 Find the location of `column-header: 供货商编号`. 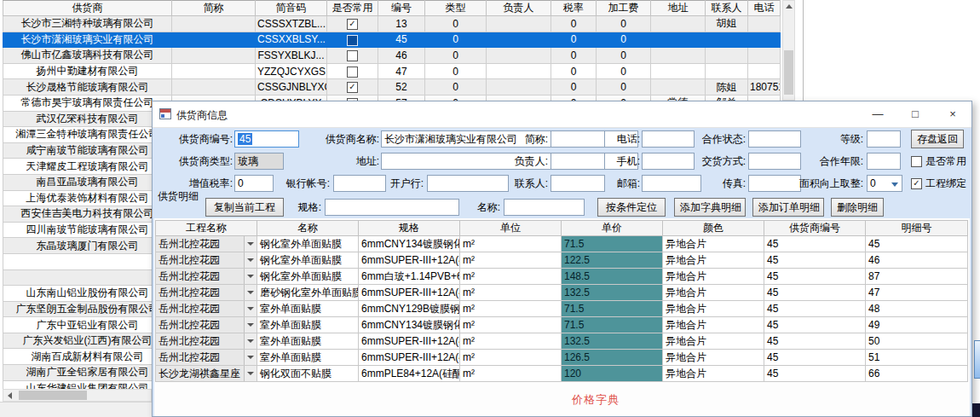

column-header: 供货商编号 is located at coordinates (815, 229).